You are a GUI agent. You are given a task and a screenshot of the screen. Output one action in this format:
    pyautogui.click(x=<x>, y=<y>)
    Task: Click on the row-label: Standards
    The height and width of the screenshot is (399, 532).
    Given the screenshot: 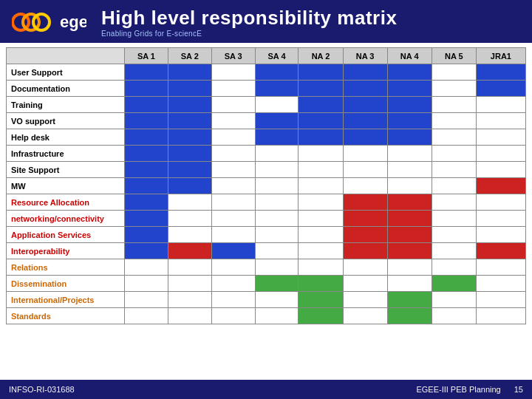 What is the action you would take?
    pyautogui.click(x=66, y=316)
    